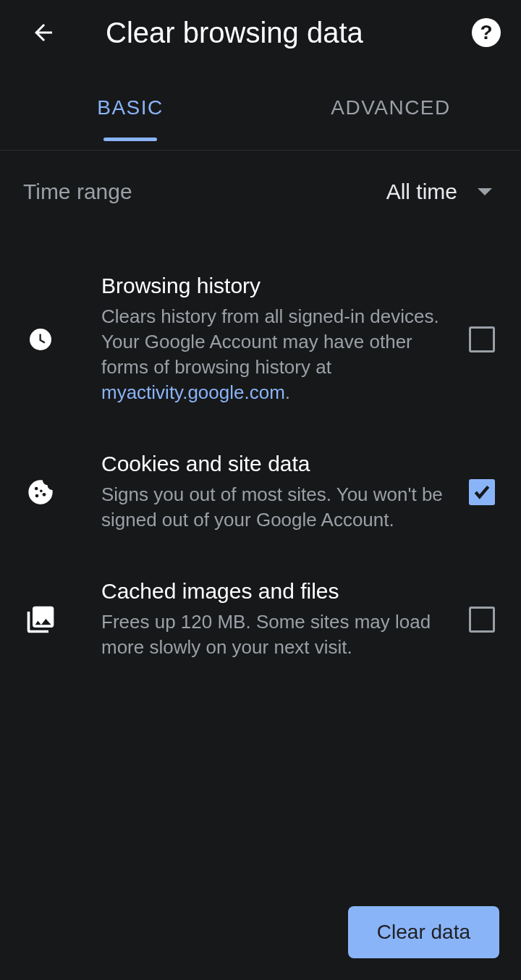 The width and height of the screenshot is (521, 980). Describe the element at coordinates (278, 591) in the screenshot. I see `item-title: Cached images and files` at that location.